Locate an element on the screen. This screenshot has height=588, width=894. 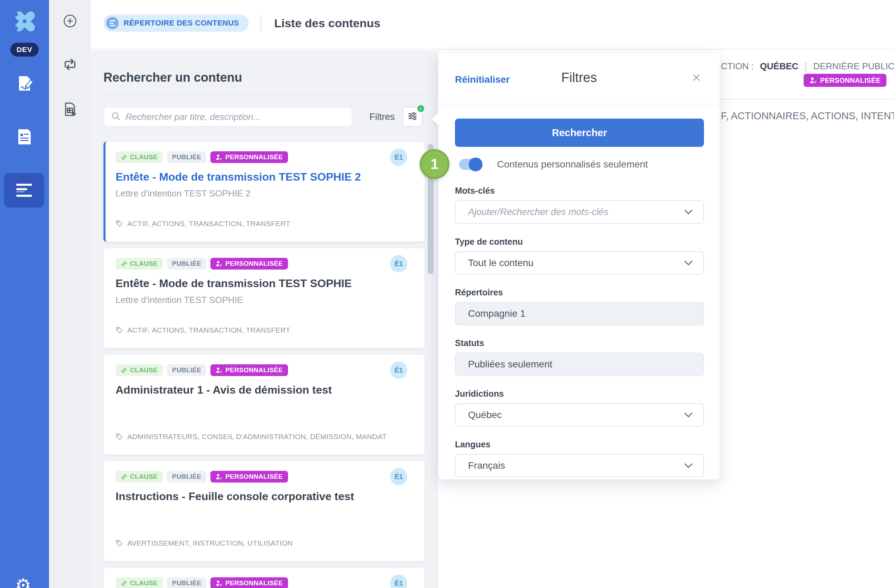
filters-button: ✓ is located at coordinates (412, 117).